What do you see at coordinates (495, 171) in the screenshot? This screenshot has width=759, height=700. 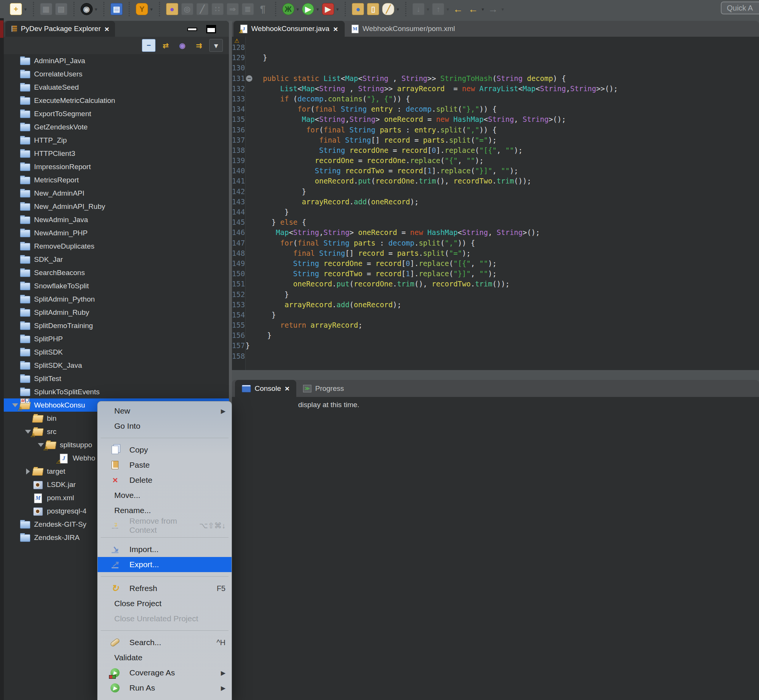 I see `code-line-140: 140 String recordTwo = record[1].replace…` at bounding box center [495, 171].